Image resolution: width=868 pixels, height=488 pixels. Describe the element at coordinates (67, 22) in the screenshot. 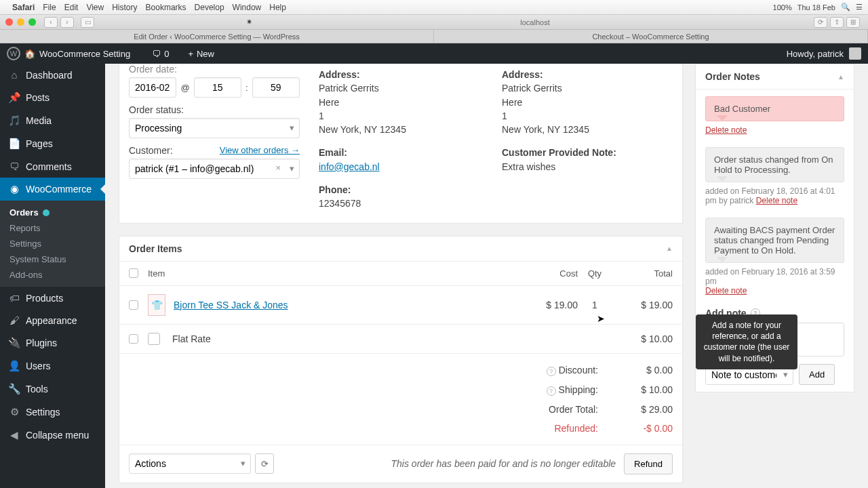

I see `forward-button: ›` at that location.